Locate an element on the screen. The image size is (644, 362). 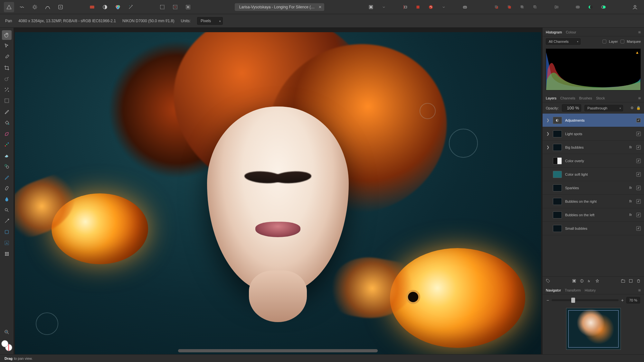
color-wheel-icon is located at coordinates (118, 7).